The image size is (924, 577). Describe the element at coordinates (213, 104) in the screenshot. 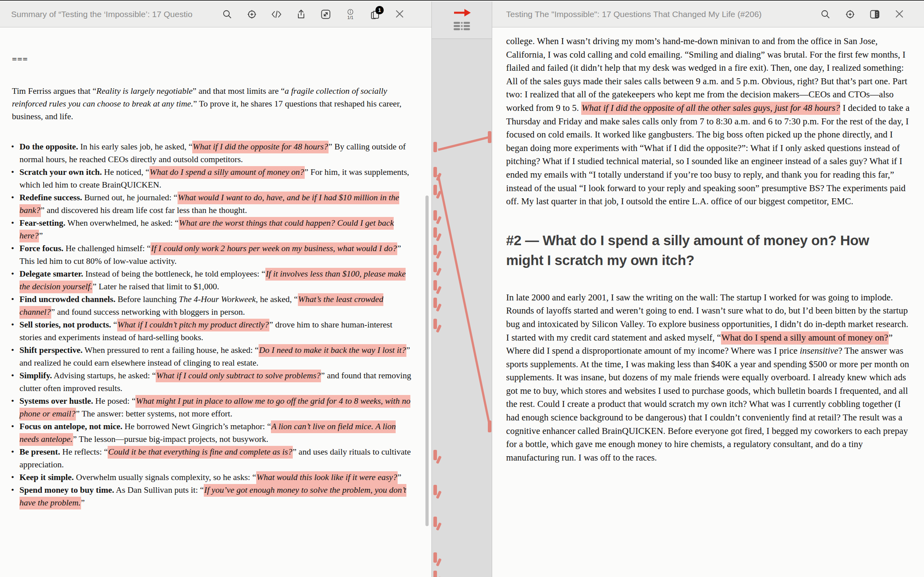

I see `summary-intro: Tim Ferriss argues that “Reality is larg…` at that location.